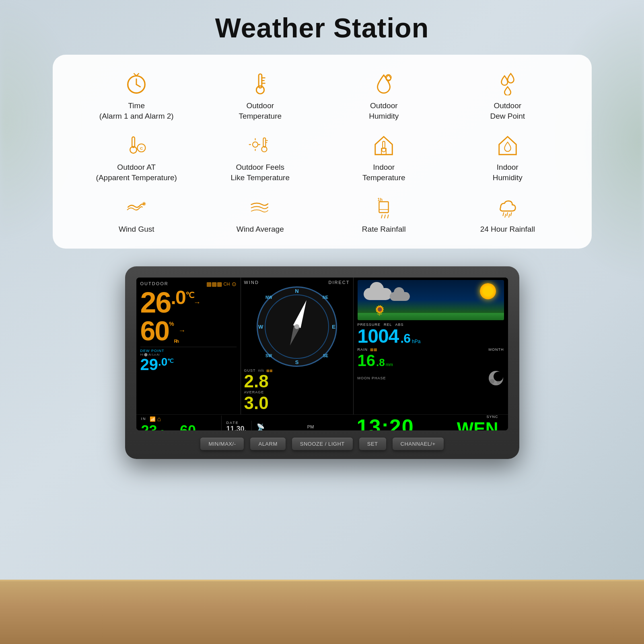 This screenshot has height=644, width=644. Describe the element at coordinates (150, 364) in the screenshot. I see `dew-temp-value: 29` at that location.